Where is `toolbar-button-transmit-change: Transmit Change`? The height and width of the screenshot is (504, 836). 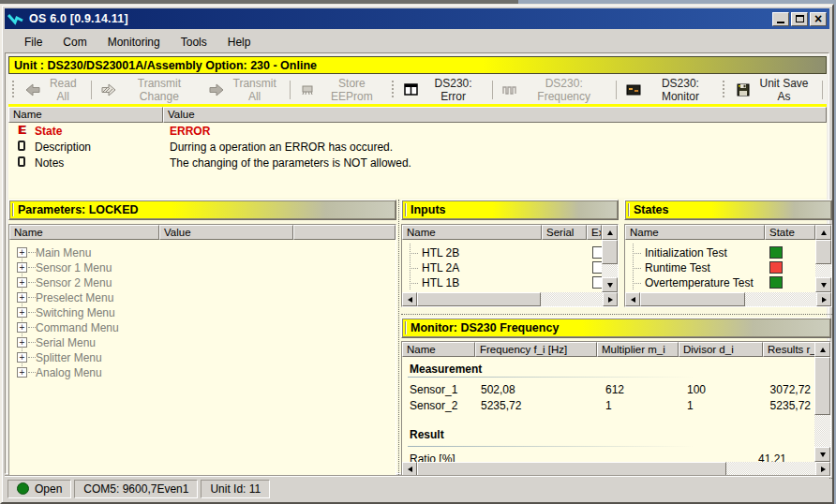
toolbar-button-transmit-change: Transmit Change is located at coordinates (150, 90).